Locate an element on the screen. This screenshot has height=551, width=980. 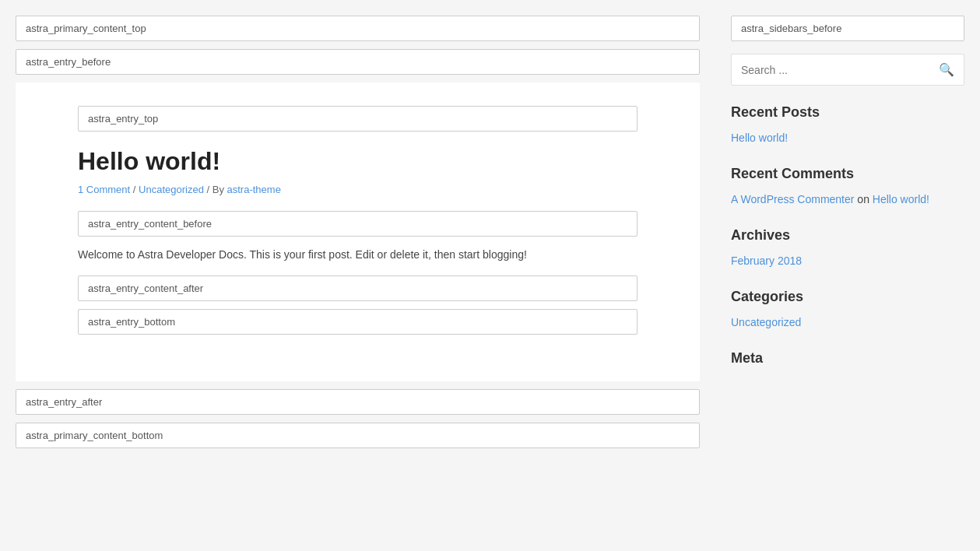
archives-section: Archives February 2018 is located at coordinates (848, 247).